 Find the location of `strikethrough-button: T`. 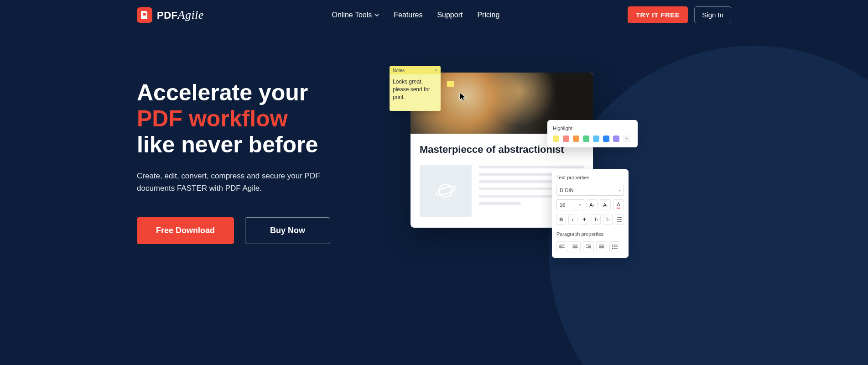

strikethrough-button: T is located at coordinates (585, 219).